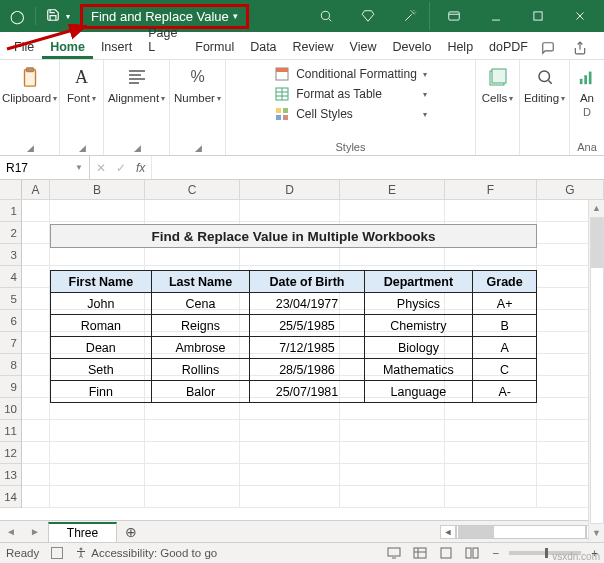 Image resolution: width=604 pixels, height=563 pixels. I want to click on vertical-scrollbar: ▲ ▼, so click(596, 370).